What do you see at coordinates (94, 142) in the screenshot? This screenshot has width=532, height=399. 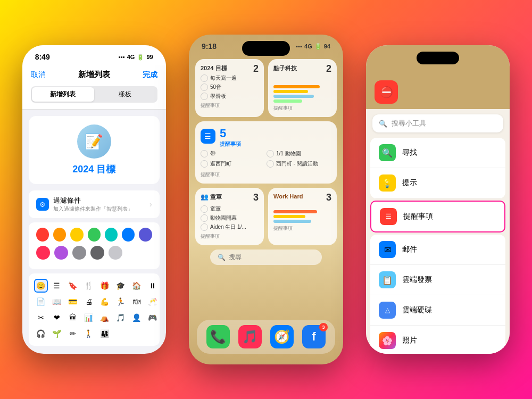 I see `list-icon-emoji: 📝` at bounding box center [94, 142].